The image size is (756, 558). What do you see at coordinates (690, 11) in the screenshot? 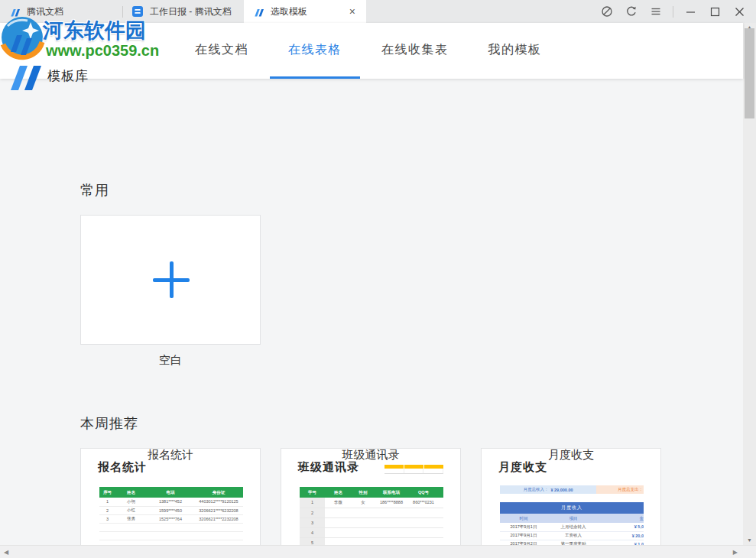
I see `minimize-button` at bounding box center [690, 11].